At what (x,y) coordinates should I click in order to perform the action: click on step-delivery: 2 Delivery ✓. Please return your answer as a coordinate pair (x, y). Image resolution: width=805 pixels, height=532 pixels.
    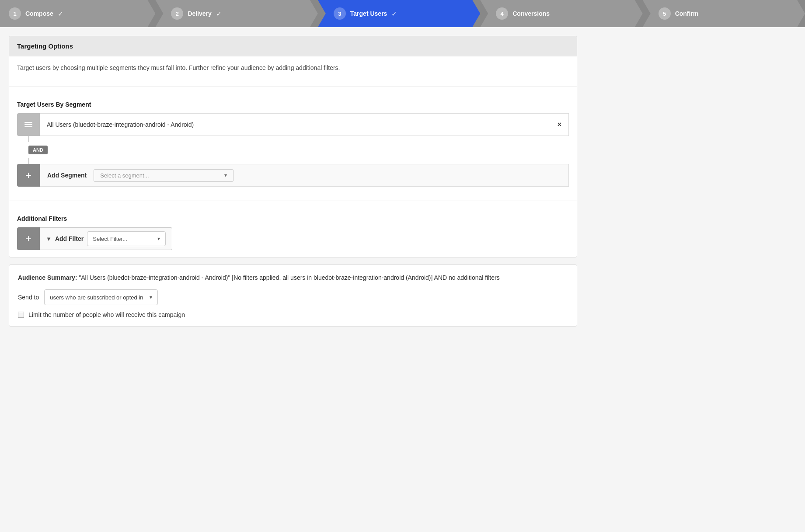
    Looking at the image, I should click on (236, 14).